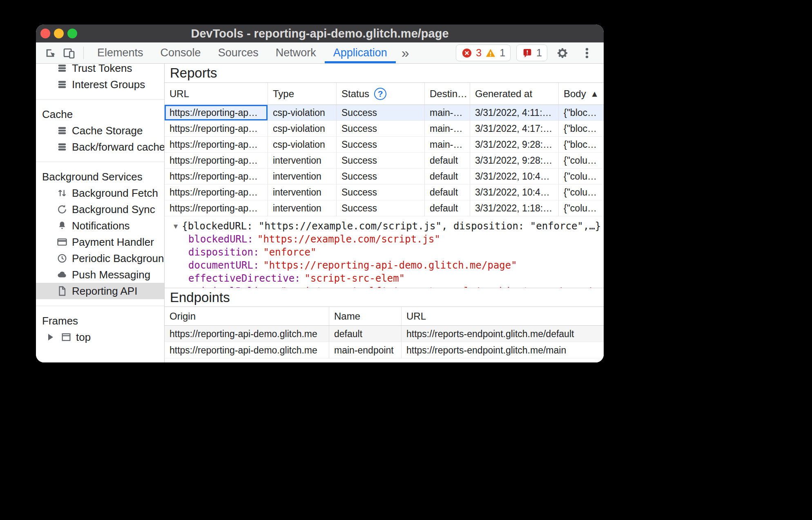  Describe the element at coordinates (51, 337) in the screenshot. I see `chevron-right-icon` at that location.